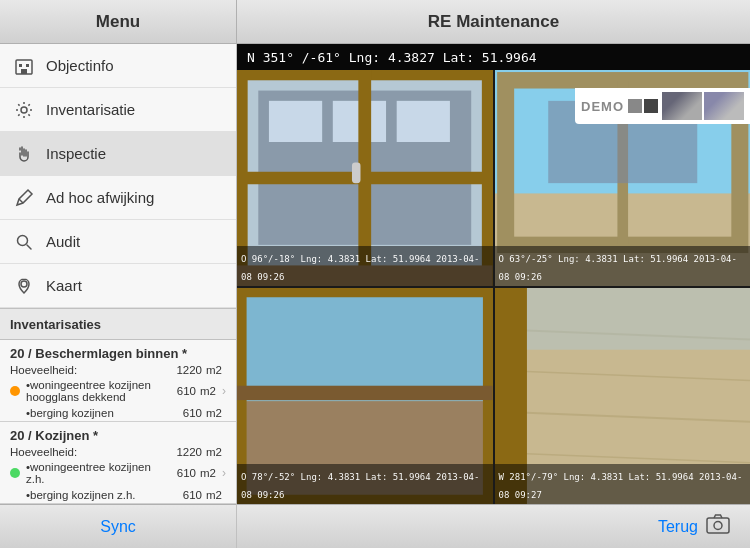 The image size is (750, 548). I want to click on photo-overlay-3: O 78°/-52° Lng: 4.3831 Lat: 51.9964 2013…, so click(365, 484).